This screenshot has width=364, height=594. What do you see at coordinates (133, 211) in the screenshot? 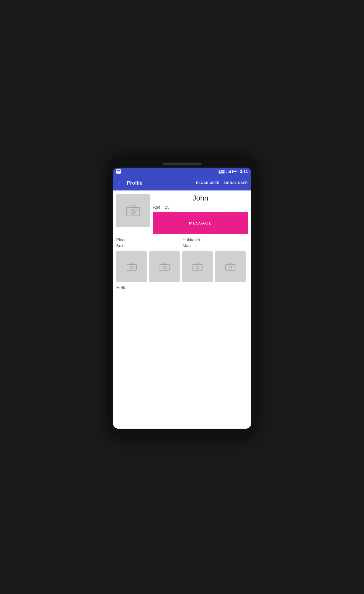
I see `profile-main-photo` at bounding box center [133, 211].